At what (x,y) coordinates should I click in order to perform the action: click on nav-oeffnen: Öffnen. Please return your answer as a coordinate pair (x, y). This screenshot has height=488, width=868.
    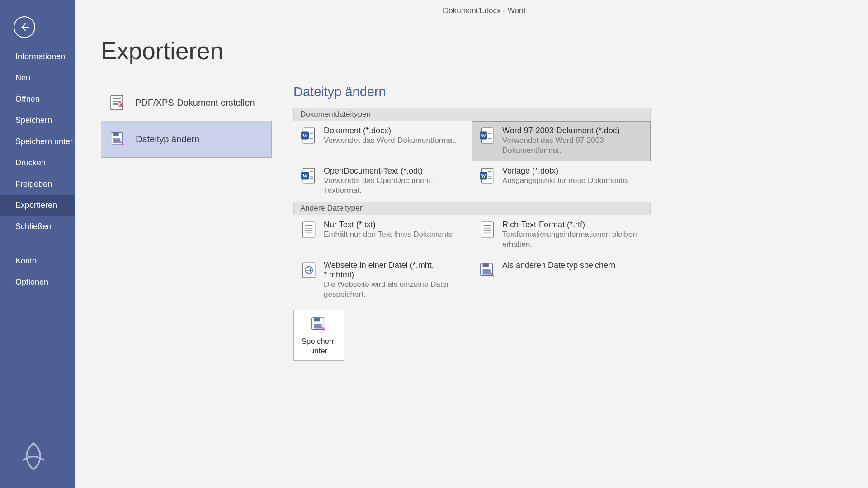
    Looking at the image, I should click on (38, 99).